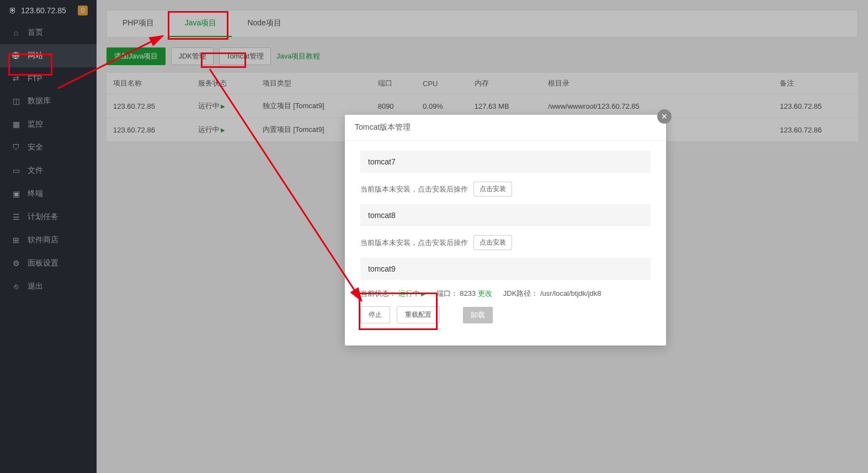  Describe the element at coordinates (375, 315) in the screenshot. I see `stop-button: 停止` at that location.